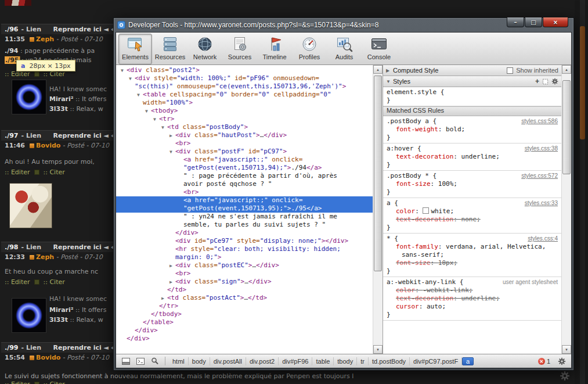  What do you see at coordinates (12, 51) in the screenshot?
I see `post-ref-link: ./94` at bounding box center [12, 51].